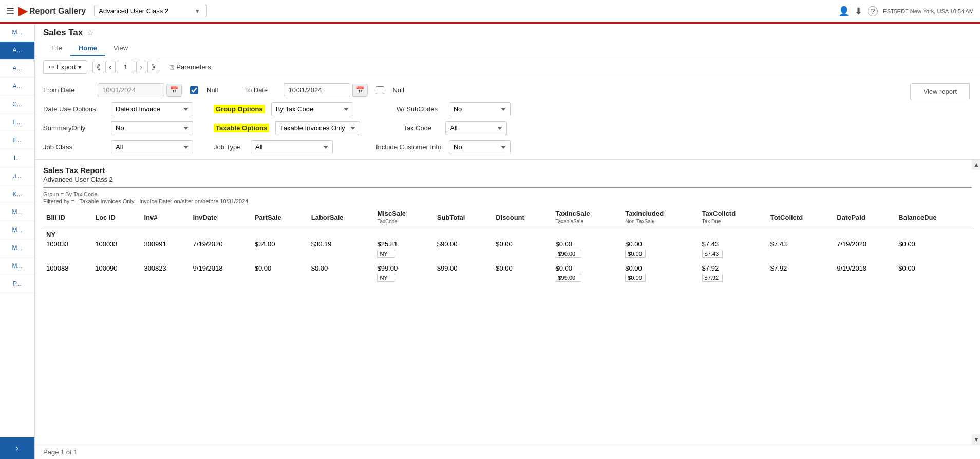 The image size is (980, 459). I want to click on job-class-select: All, so click(152, 147).